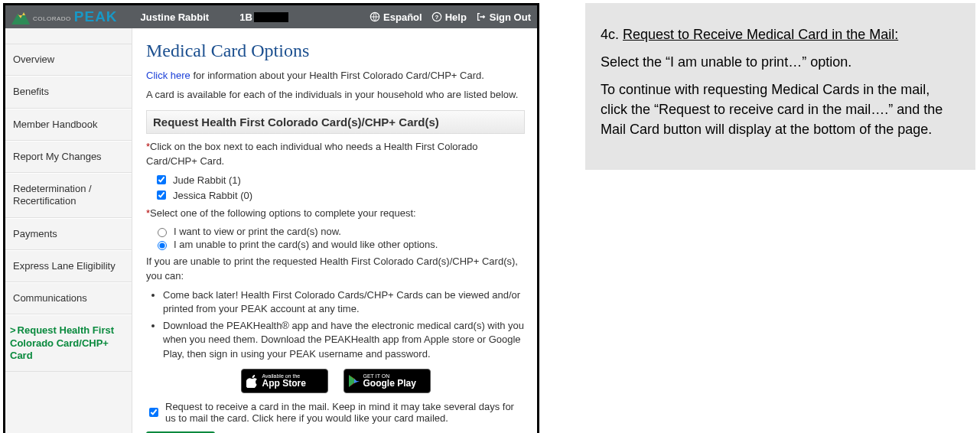 Image resolution: width=980 pixels, height=433 pixels. What do you see at coordinates (69, 231) in the screenshot?
I see `sidebar-nav: Overview Benefits Member Handbook Report…` at bounding box center [69, 231].